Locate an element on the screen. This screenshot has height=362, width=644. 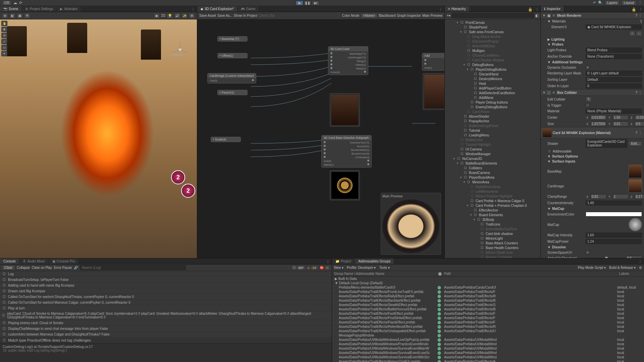
main-preview-toggle: Main Preview is located at coordinates (432, 15).